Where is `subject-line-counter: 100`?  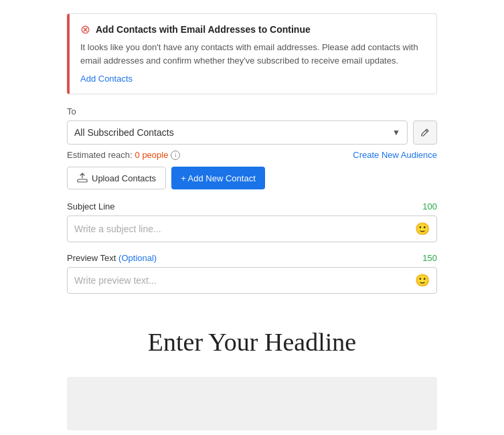
subject-line-counter: 100 is located at coordinates (430, 206).